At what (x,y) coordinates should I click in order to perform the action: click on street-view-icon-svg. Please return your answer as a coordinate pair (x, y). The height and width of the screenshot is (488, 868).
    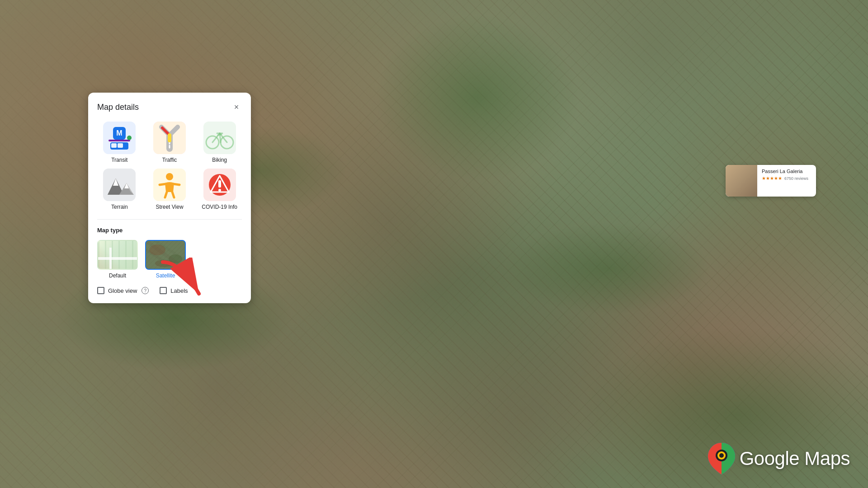
    Looking at the image, I should click on (170, 185).